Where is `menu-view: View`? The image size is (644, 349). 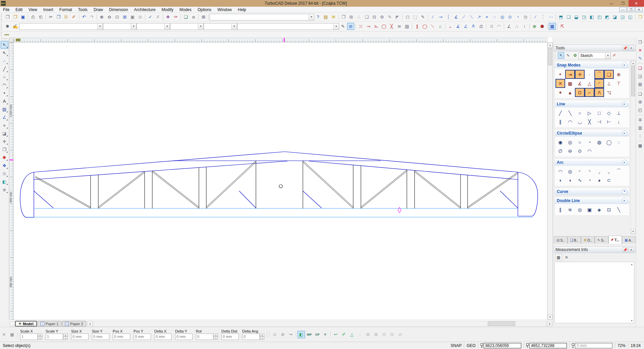 menu-view: View is located at coordinates (33, 10).